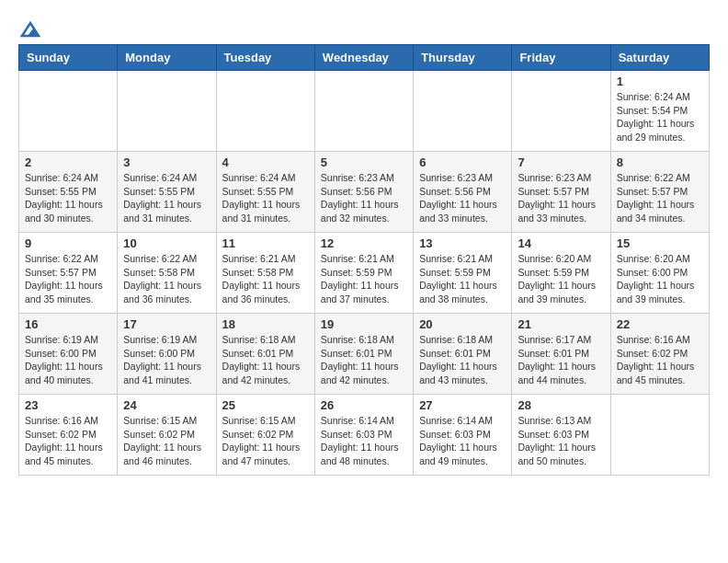 The height and width of the screenshot is (563, 728). Describe the element at coordinates (561, 435) in the screenshot. I see `calendar-cell: 28Sunrise: 6:13 AM Sunset: 6:03 PM Dayli…` at that location.